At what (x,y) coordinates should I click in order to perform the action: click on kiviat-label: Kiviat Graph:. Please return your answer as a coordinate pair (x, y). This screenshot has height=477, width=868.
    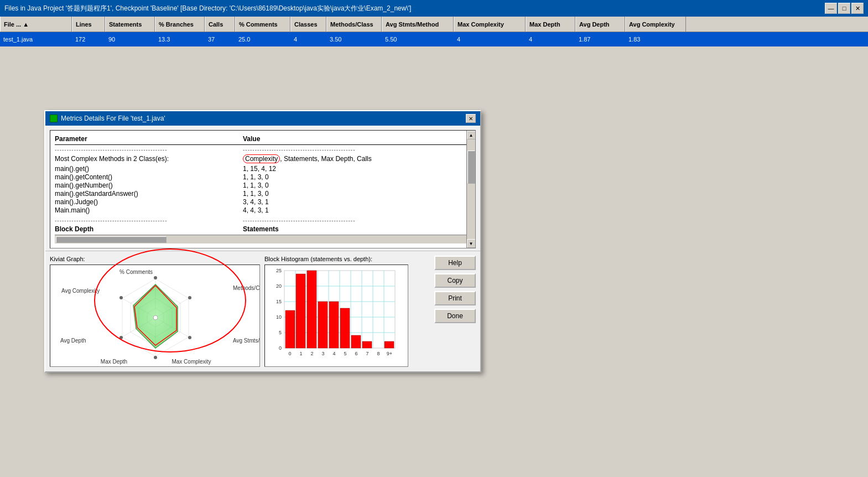
    Looking at the image, I should click on (155, 259).